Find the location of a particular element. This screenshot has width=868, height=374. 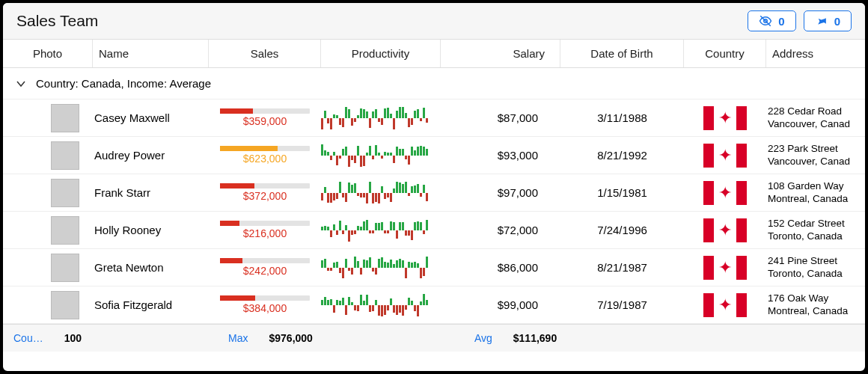

sales-bar: $359,000 is located at coordinates (265, 118).